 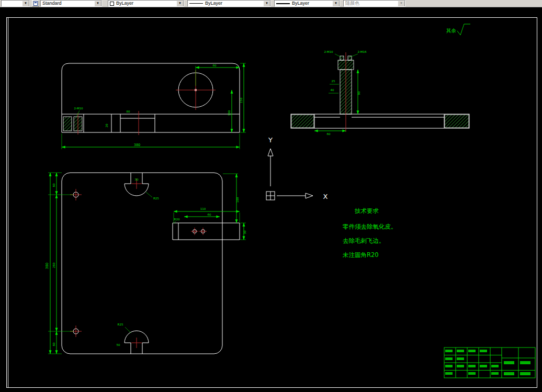 I want to click on section-view: 2-M10 2-M16 25 40 90 60, so click(x=380, y=93).